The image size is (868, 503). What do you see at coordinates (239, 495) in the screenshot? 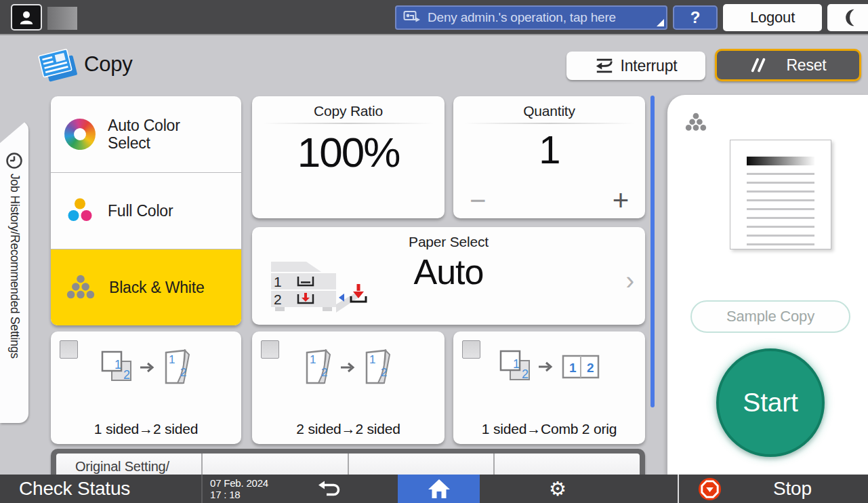
I see `time-label: 17 : 18` at bounding box center [239, 495].